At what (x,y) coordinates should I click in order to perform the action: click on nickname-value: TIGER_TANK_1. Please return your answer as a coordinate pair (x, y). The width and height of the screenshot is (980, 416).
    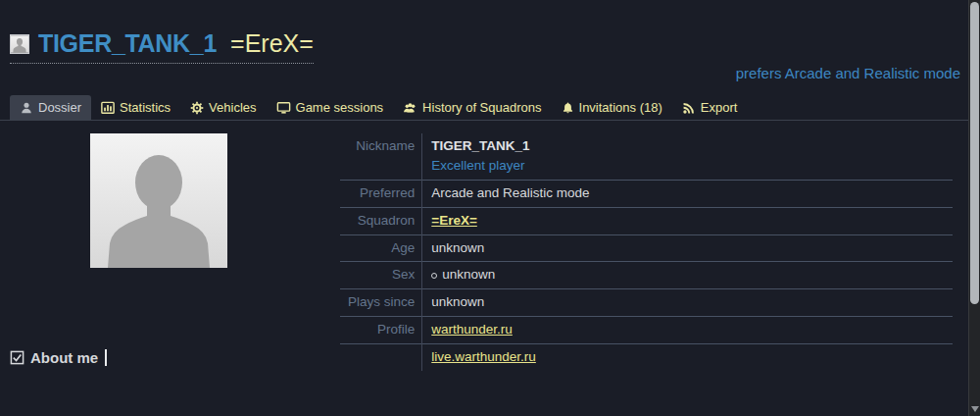
    Looking at the image, I should click on (688, 147).